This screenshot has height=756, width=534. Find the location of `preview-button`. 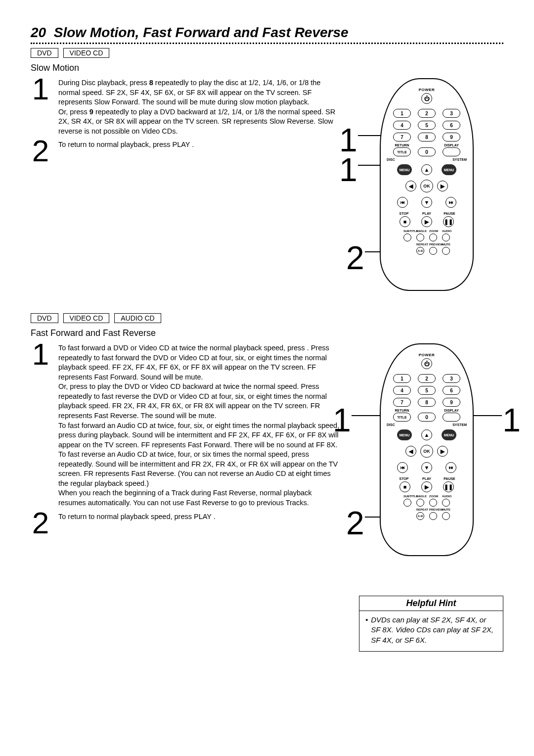

preview-button is located at coordinates (433, 251).